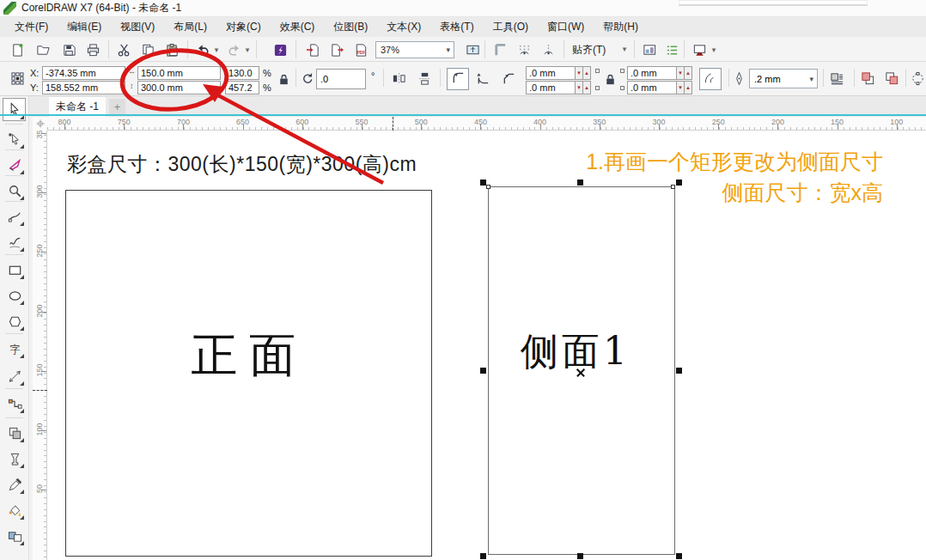  I want to click on redo-icon, so click(234, 50).